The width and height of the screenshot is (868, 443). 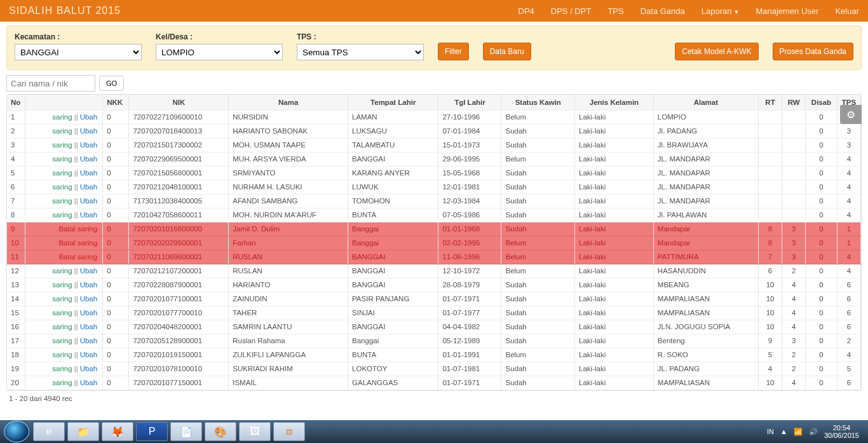 I want to click on nav-laporan: Laporan▼, so click(x=721, y=11).